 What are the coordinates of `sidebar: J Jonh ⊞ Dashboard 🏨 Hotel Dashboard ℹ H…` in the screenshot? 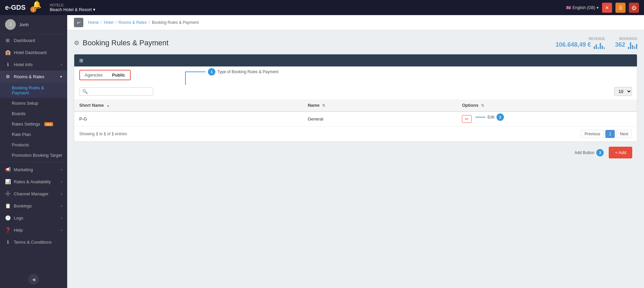 It's located at (34, 152).